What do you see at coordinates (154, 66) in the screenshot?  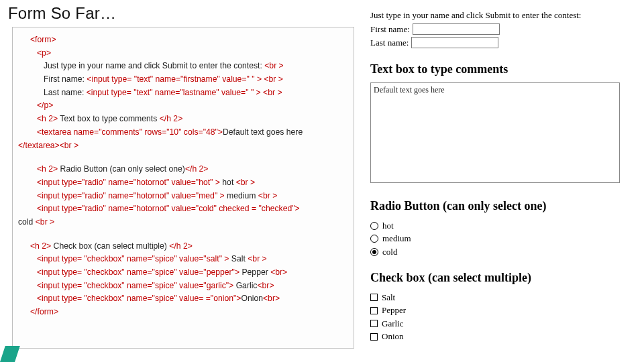 I see `code-text: Just type in your name and click Submit …` at bounding box center [154, 66].